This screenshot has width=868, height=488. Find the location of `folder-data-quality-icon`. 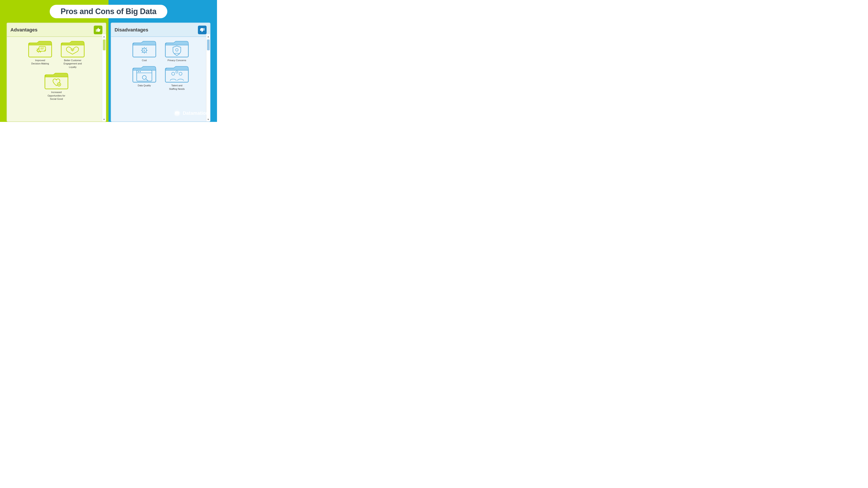

folder-data-quality-icon is located at coordinates (144, 73).